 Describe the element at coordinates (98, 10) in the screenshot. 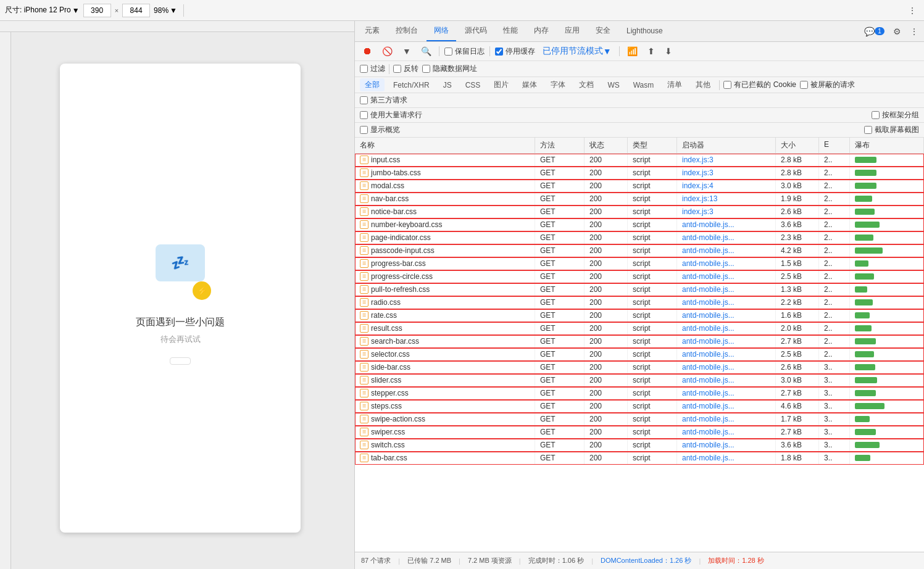

I see `width-input` at that location.